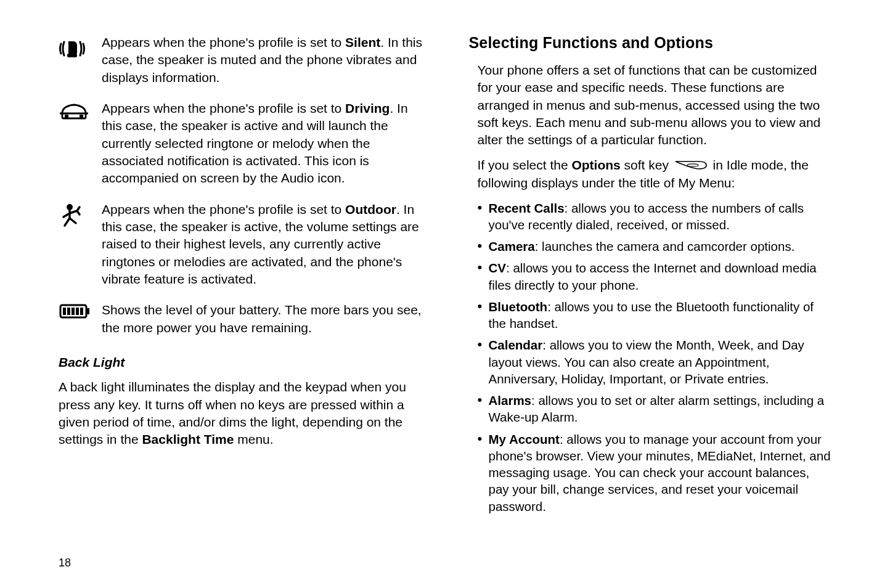 This screenshot has width=882, height=588. I want to click on icon-row-battery: Shows the level of your battery. The mor…, so click(240, 319).